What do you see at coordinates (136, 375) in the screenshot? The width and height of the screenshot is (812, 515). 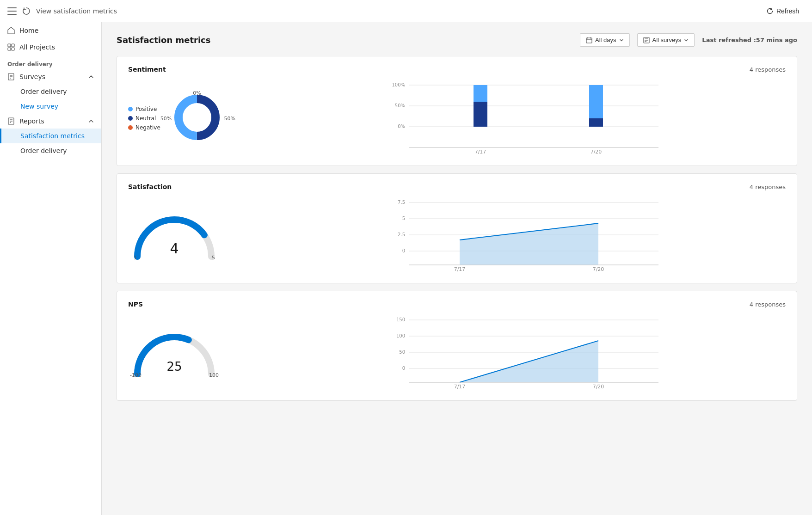 I see `nps-min-label: -100` at bounding box center [136, 375].